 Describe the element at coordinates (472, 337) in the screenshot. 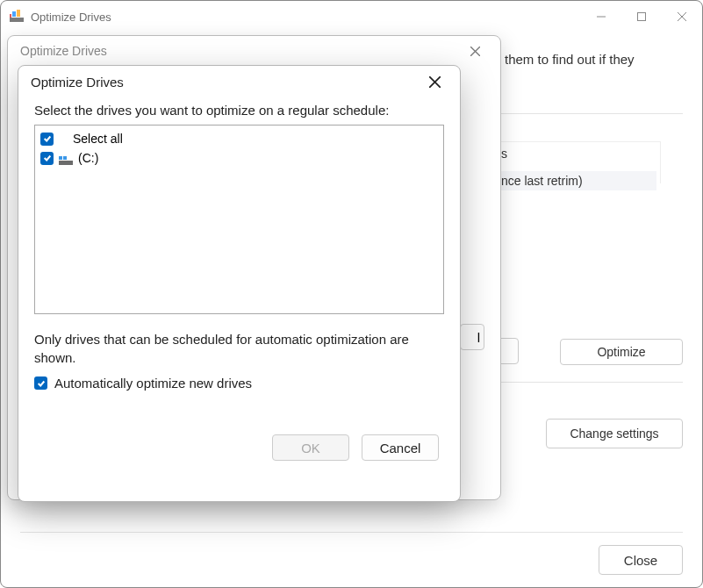

I see `mid-cancel-fragment: l` at that location.